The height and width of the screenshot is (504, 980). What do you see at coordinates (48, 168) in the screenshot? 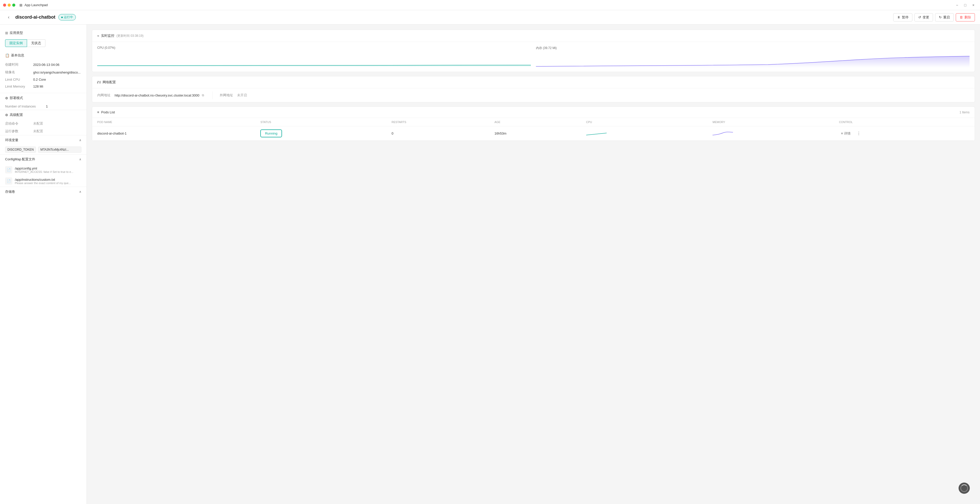
I see `configmap-name-0: /app/config.yml` at bounding box center [48, 168].